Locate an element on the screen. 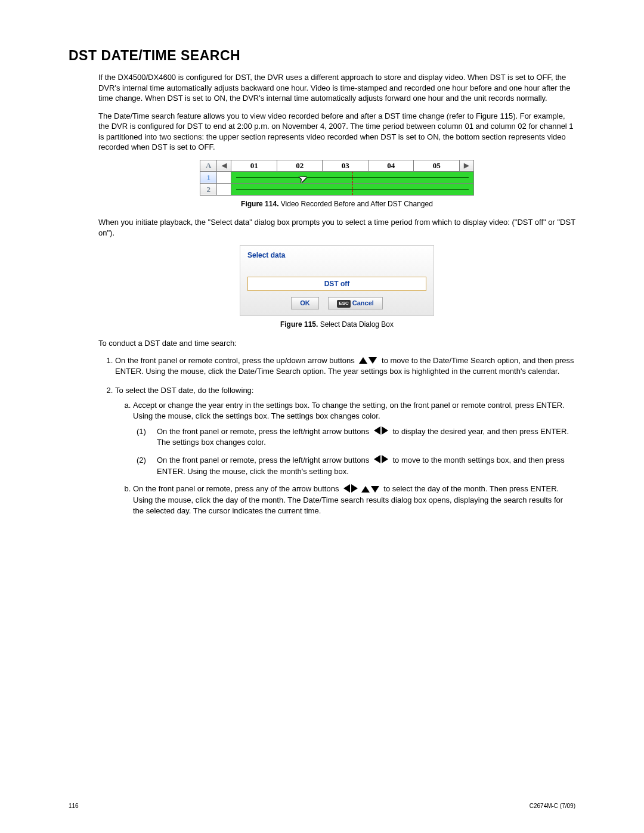 The width and height of the screenshot is (644, 833). col-01: 01 is located at coordinates (254, 166).